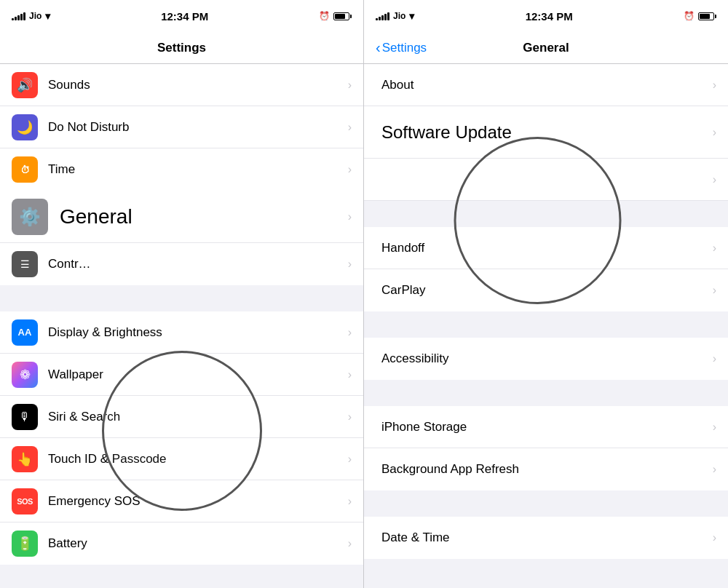 The height and width of the screenshot is (588, 728). I want to click on right-nav-bar: ‹ Settings General, so click(546, 48).